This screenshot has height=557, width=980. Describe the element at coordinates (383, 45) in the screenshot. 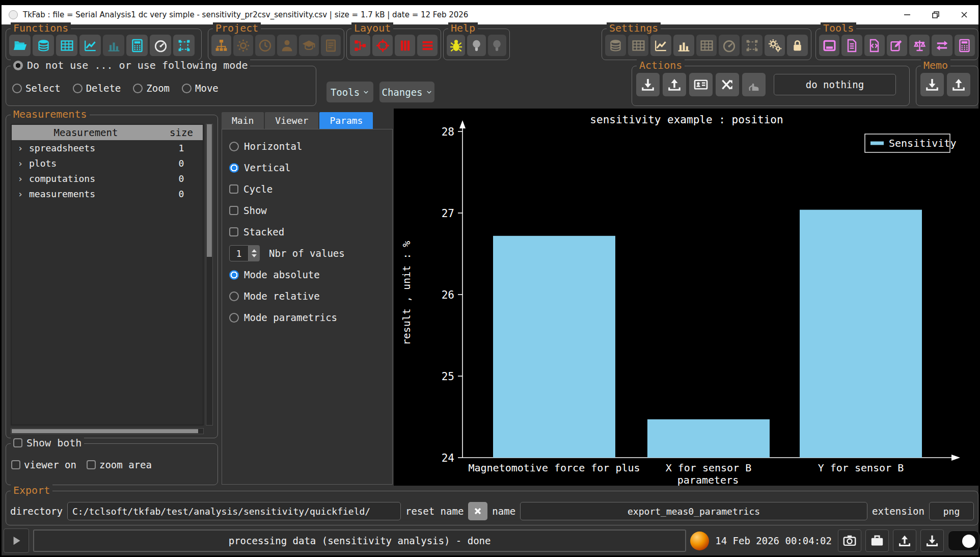

I see `crosshair-icon` at that location.